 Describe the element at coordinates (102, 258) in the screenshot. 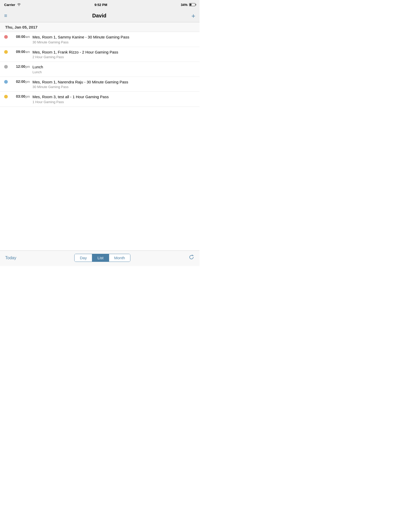

I see `tab-segment: DayListMonth` at that location.